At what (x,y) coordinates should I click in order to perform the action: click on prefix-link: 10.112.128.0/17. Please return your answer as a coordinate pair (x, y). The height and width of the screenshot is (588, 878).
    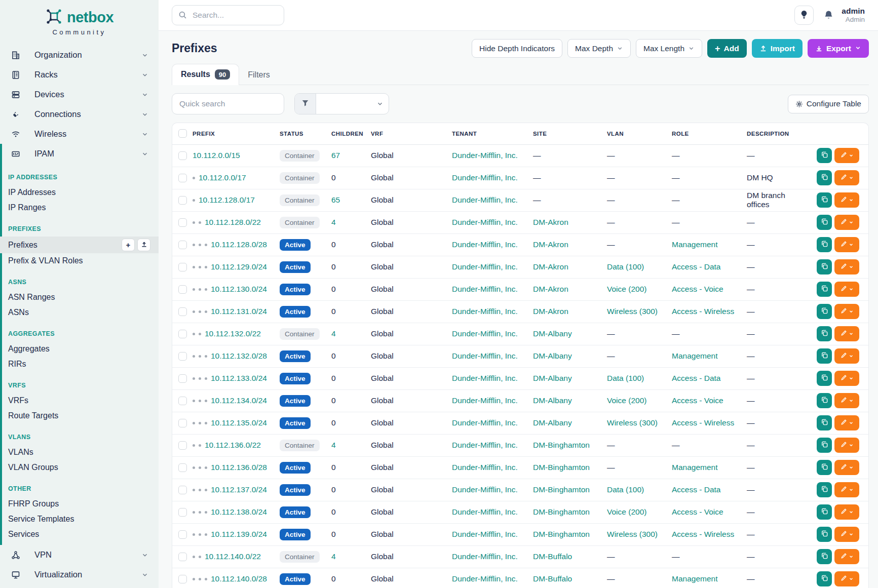
    Looking at the image, I should click on (227, 200).